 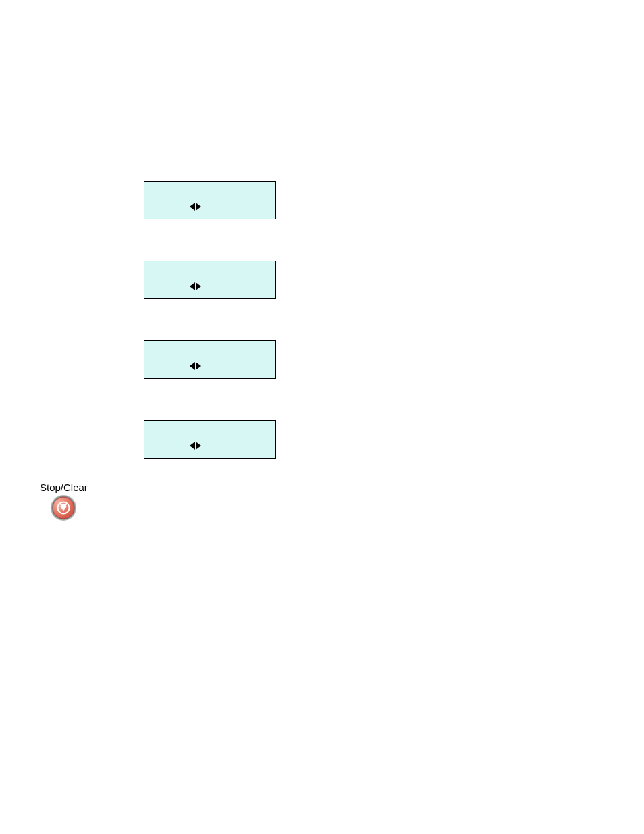 What do you see at coordinates (63, 501) in the screenshot?
I see `stop-clear-section: Stop/Clear` at bounding box center [63, 501].